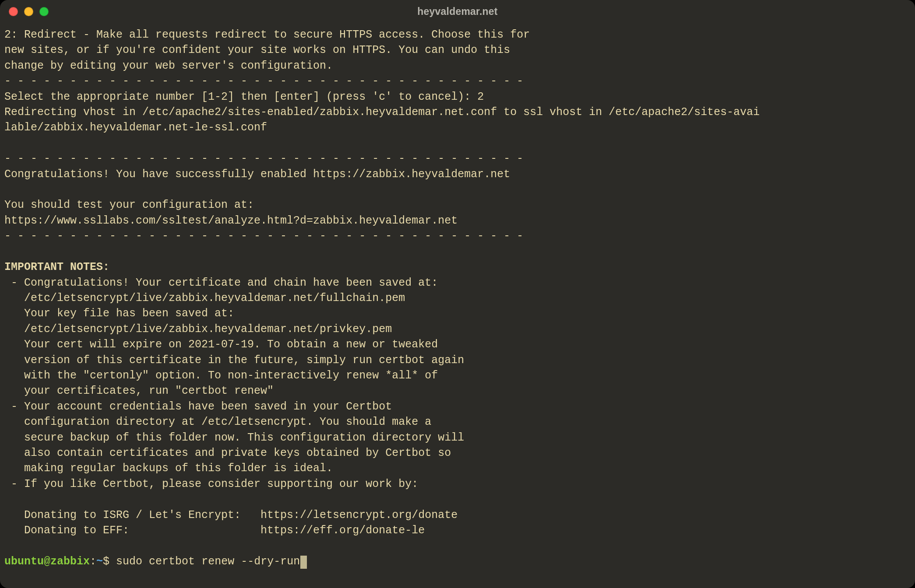  What do you see at coordinates (57, 267) in the screenshot?
I see `important-notes-heading: IMPORTANT NOTES:` at bounding box center [57, 267].